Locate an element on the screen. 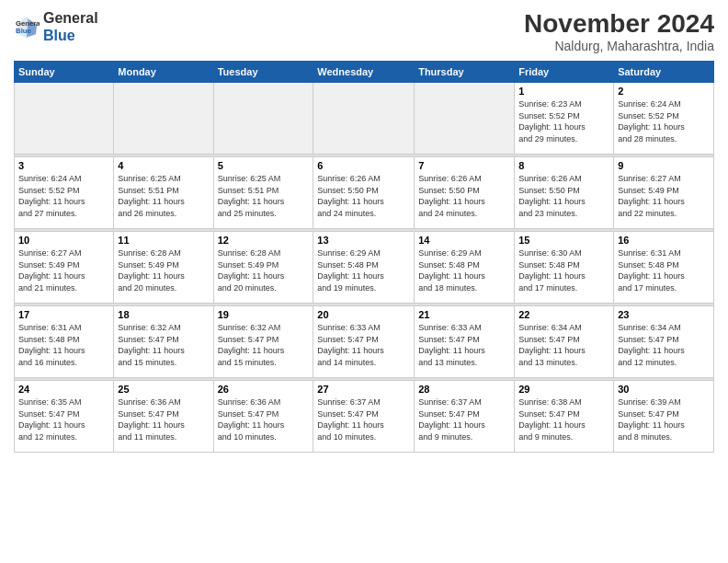 This screenshot has height=563, width=728. day-cell: 8Sunrise: 6:26 AM Sunset: 5:50 PM Daylig… is located at coordinates (564, 193).